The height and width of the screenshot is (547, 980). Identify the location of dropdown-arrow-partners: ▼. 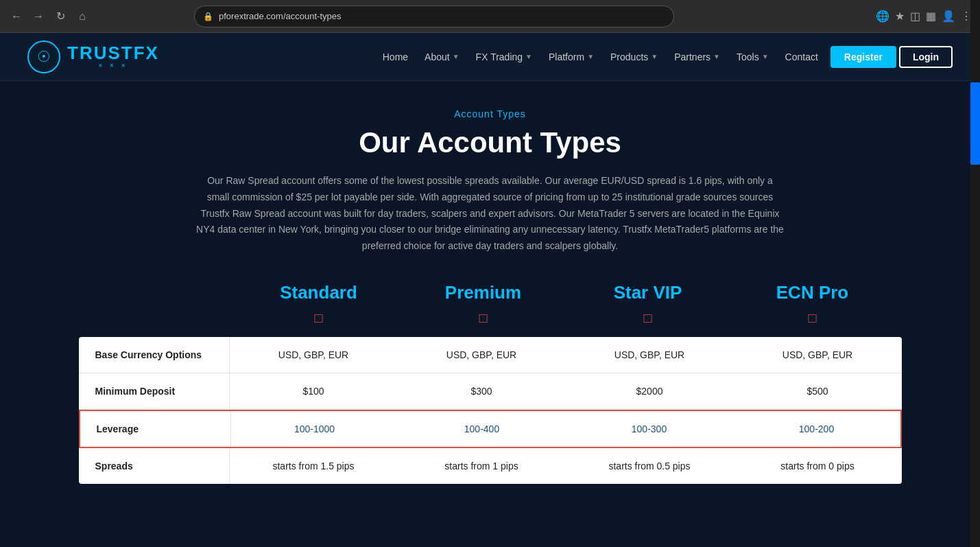
(717, 56).